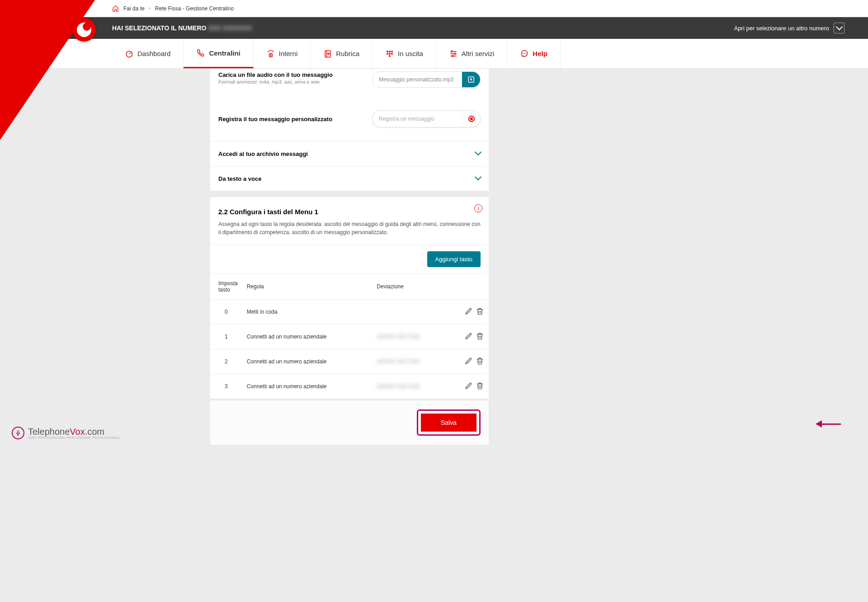  Describe the element at coordinates (471, 80) in the screenshot. I see `upload-button` at that location.